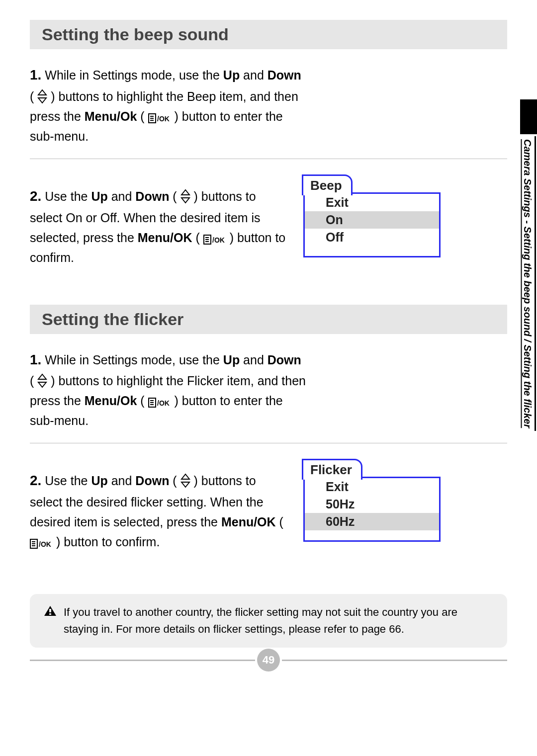 This screenshot has height=756, width=537. I want to click on note-text: If you travel to another country, the fl…, so click(278, 621).